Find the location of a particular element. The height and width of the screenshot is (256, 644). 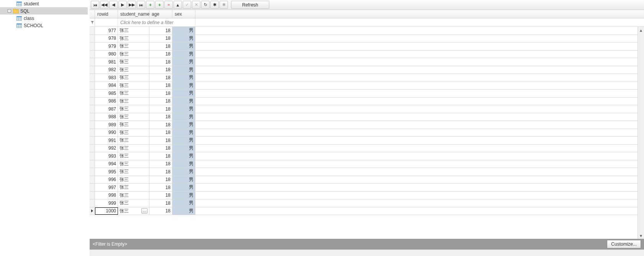

scroll-up-icon: ▴ is located at coordinates (641, 30).